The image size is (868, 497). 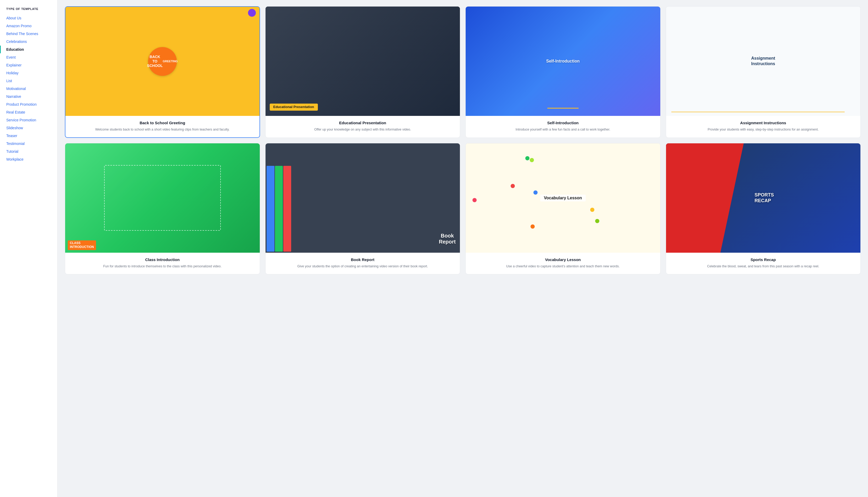 What do you see at coordinates (29, 143) in the screenshot?
I see `sidebar-item-testimonial: Testimonial` at bounding box center [29, 143].